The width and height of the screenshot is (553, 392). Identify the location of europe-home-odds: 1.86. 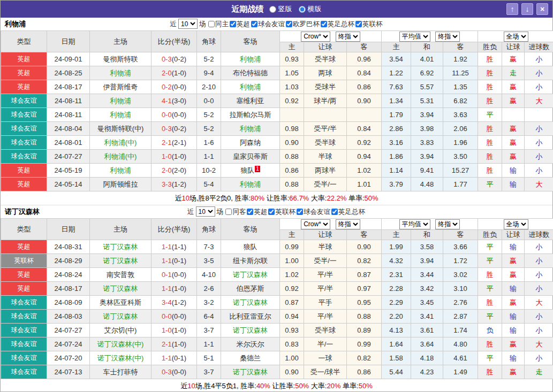
(396, 157).